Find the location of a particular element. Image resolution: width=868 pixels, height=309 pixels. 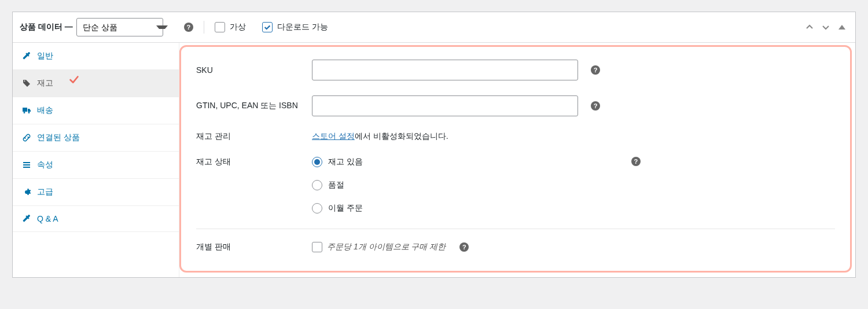

radio-outofstock: 품절 is located at coordinates (337, 185).